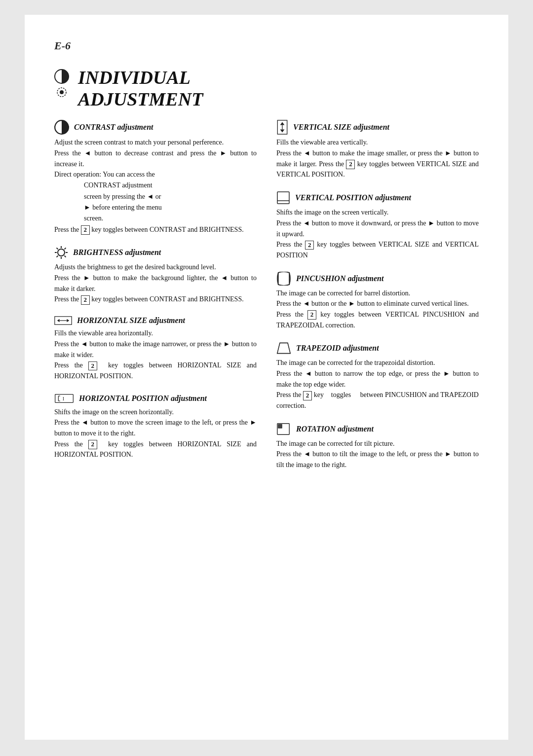 The image size is (533, 756). I want to click on key-2: 2, so click(85, 230).